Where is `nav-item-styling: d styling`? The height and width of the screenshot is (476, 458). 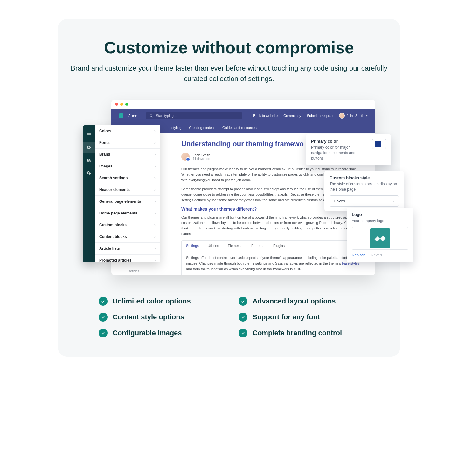
nav-item-styling: d styling is located at coordinates (175, 128).